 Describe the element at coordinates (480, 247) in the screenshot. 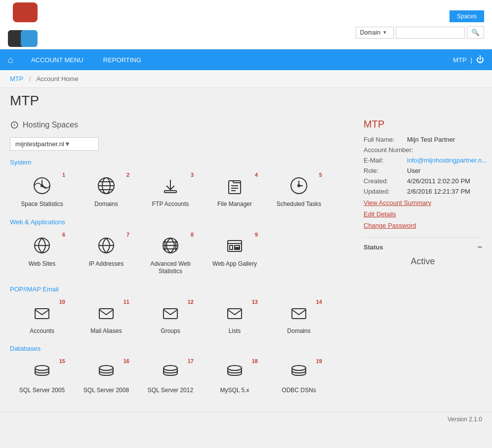

I see `status-collapse-icon: –` at that location.